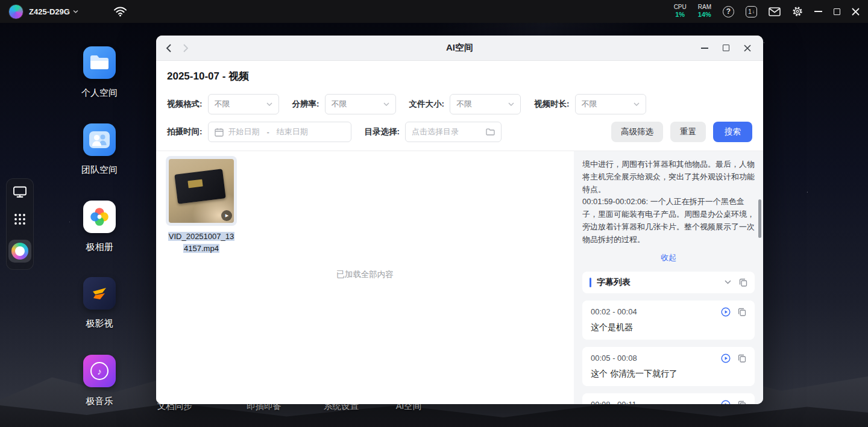  I want to click on duration-select: 不限, so click(611, 104).